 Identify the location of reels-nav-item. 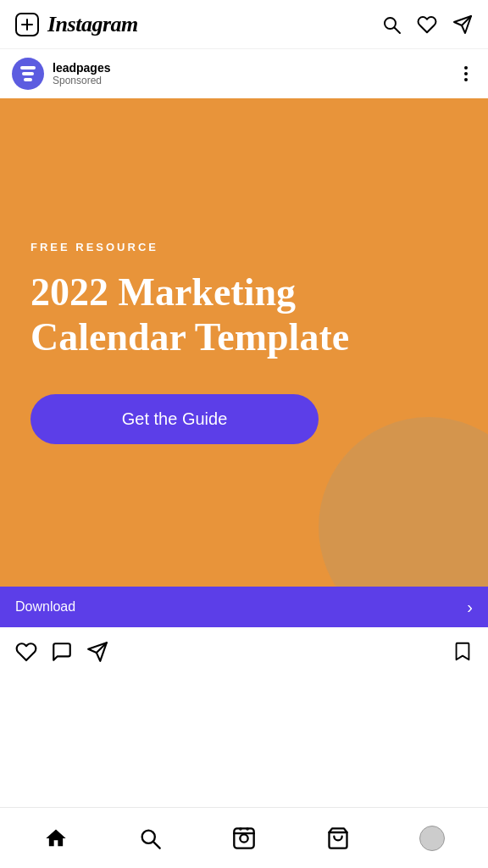
(244, 838).